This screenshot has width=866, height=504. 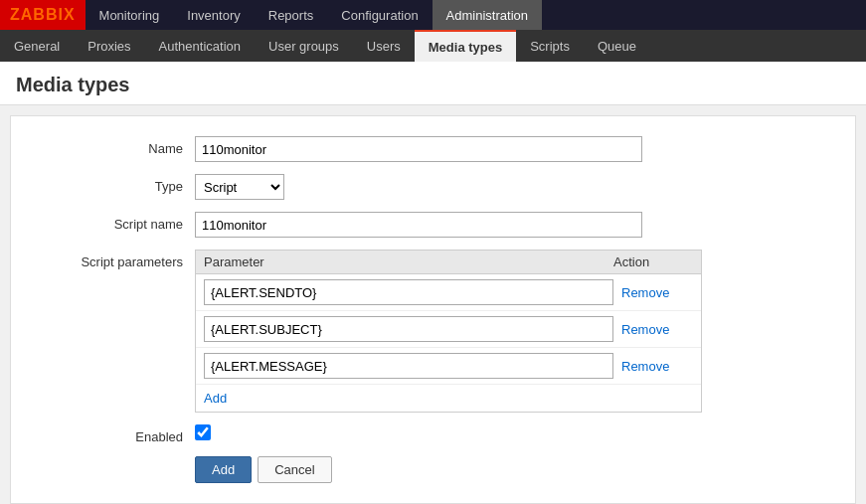 I want to click on logo: ZABBIX, so click(x=43, y=15).